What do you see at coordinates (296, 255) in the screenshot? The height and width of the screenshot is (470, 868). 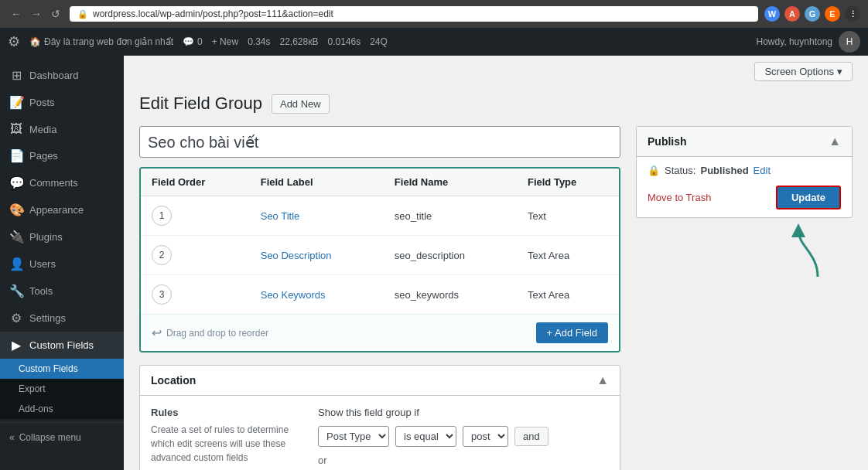 I see `field-label-link: Seo Description` at bounding box center [296, 255].